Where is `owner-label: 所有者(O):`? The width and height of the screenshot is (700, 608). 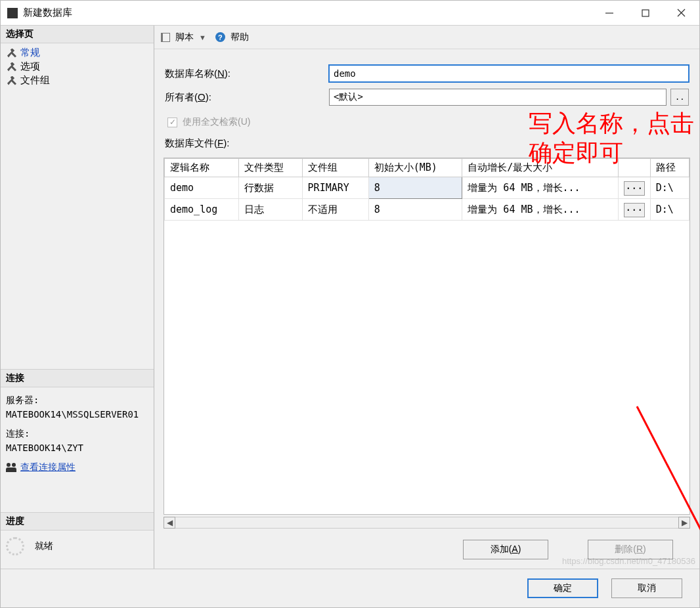
owner-label: 所有者(O): is located at coordinates (247, 97).